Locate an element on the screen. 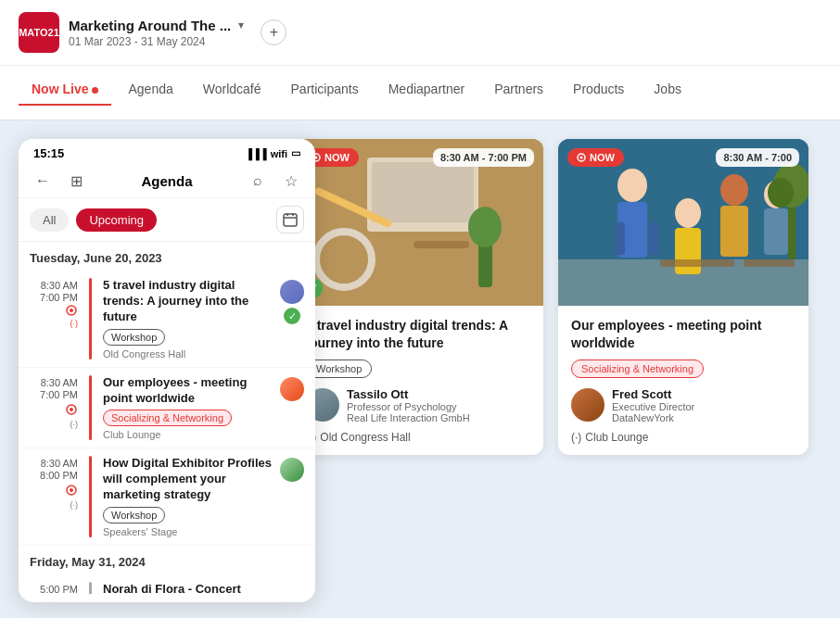 The width and height of the screenshot is (840, 618). event-logo: MATO21 is located at coordinates (39, 32).